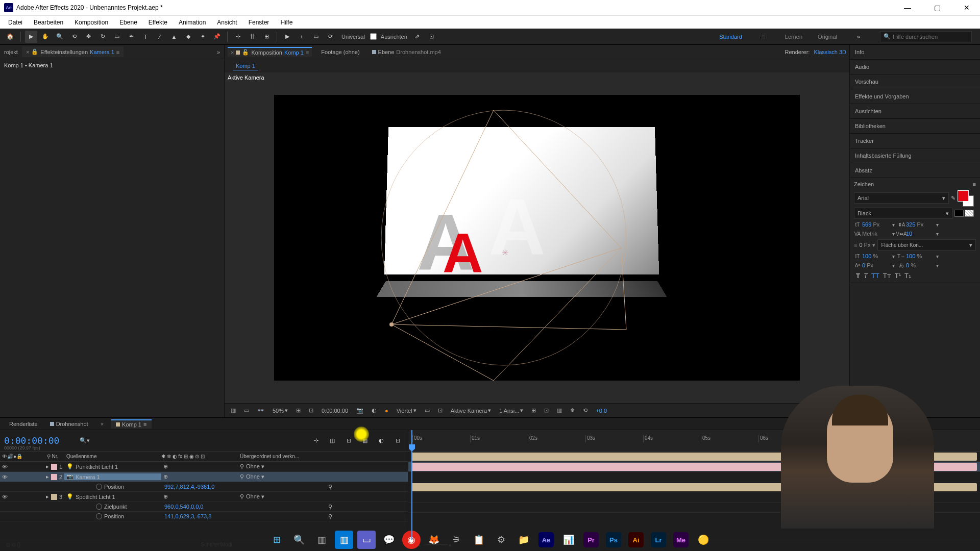 This screenshot has width=980, height=551. I want to click on ruler-tick: 05s, so click(705, 439).